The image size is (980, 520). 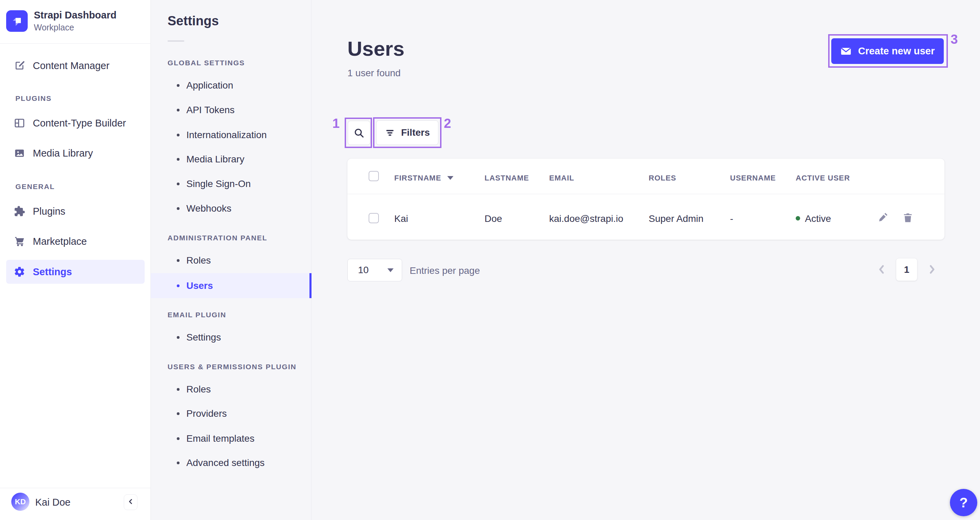 What do you see at coordinates (35, 187) in the screenshot?
I see `sidebar-section-general: GENERAL` at bounding box center [35, 187].